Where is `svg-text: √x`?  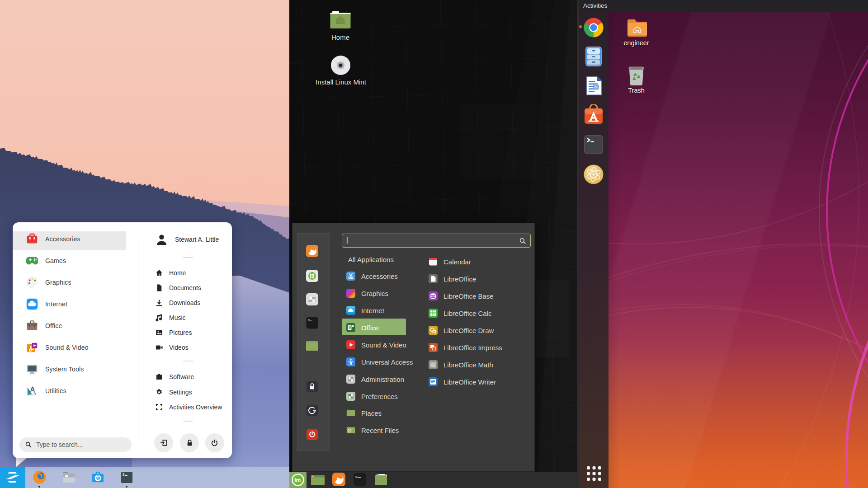
svg-text: √x is located at coordinates (433, 365).